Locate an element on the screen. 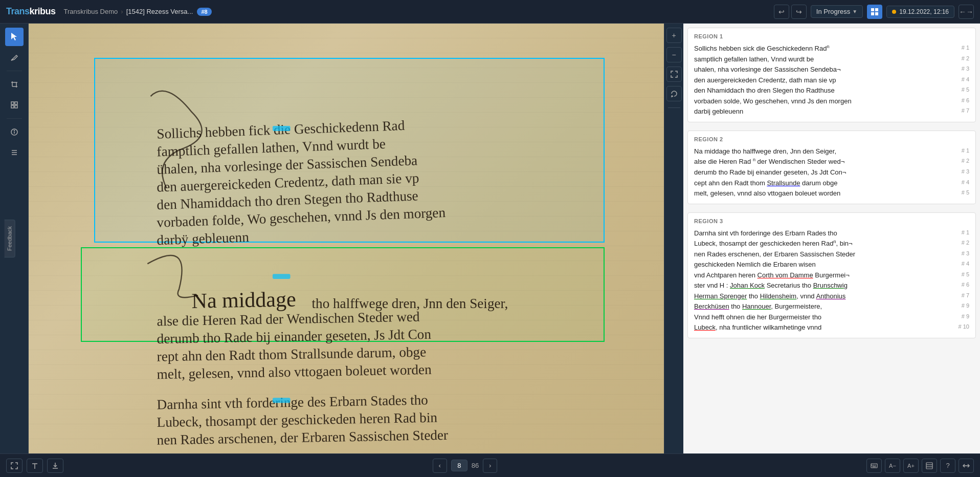 The image size is (980, 477). grid-tool-button is located at coordinates (14, 105).